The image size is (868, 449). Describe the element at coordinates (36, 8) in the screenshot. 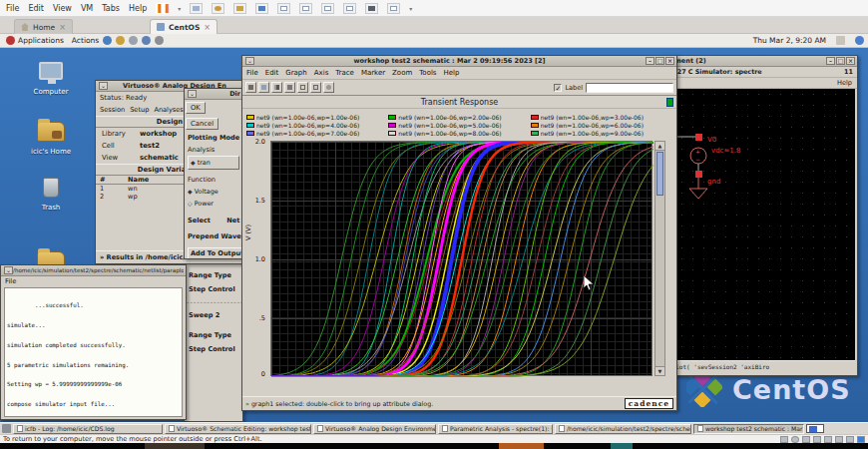

I see `vm-menu-edit: Edit` at that location.